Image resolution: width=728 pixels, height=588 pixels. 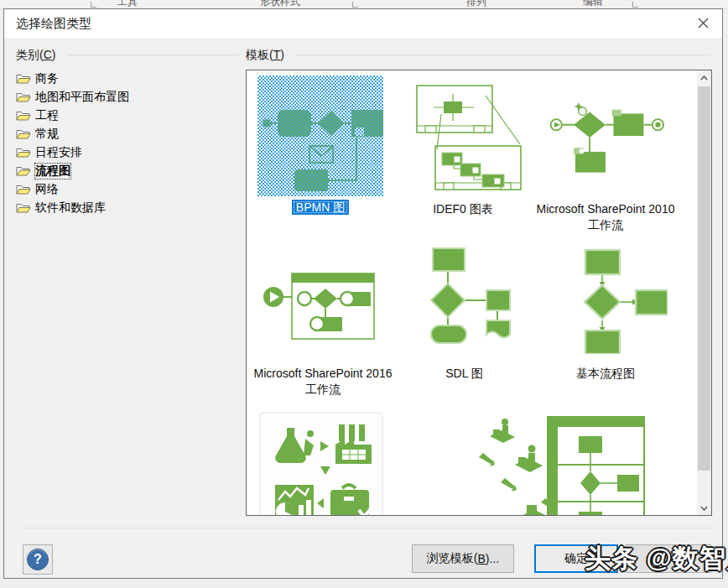 I want to click on category-item-network: 网络, so click(x=72, y=190).